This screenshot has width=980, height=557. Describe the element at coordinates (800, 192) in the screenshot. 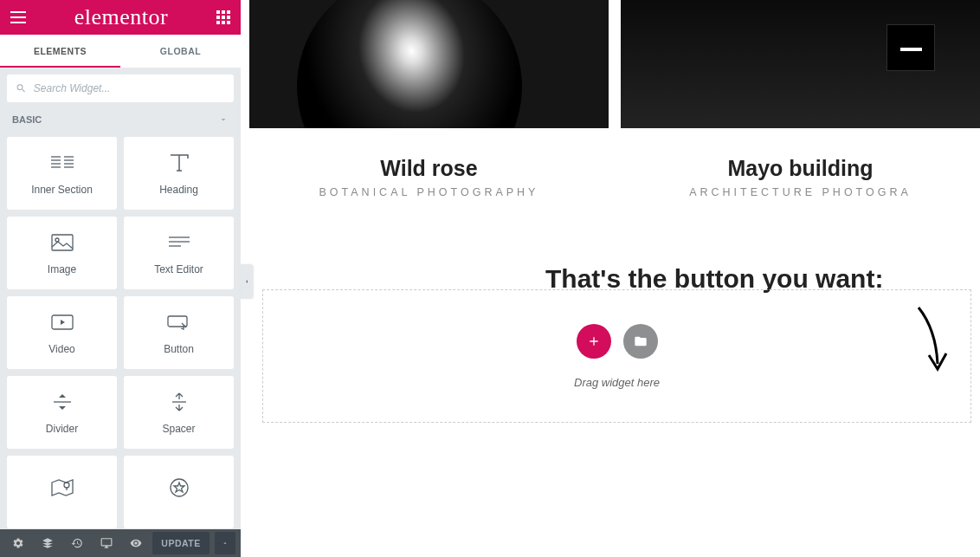

I see `portfolio-subtitle: ARCHITECTURE PHOTOGRA` at that location.